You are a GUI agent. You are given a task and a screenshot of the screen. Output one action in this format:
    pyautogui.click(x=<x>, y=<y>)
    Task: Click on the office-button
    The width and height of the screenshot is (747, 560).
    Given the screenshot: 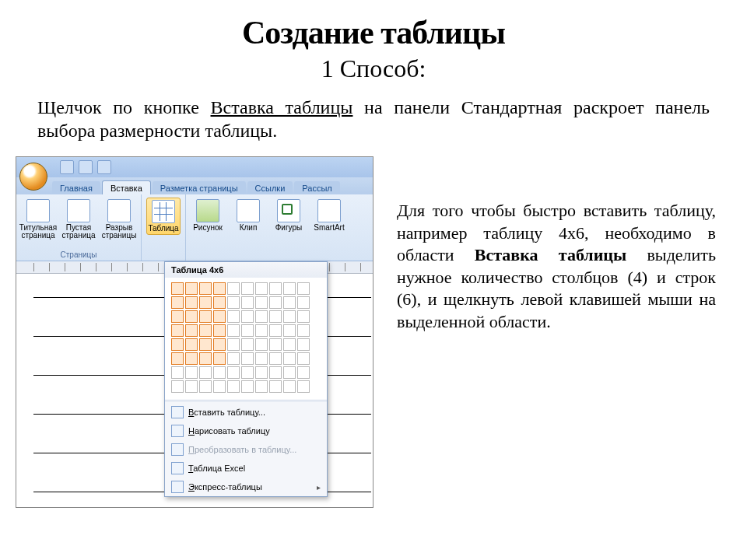 What is the action you would take?
    pyautogui.click(x=33, y=177)
    